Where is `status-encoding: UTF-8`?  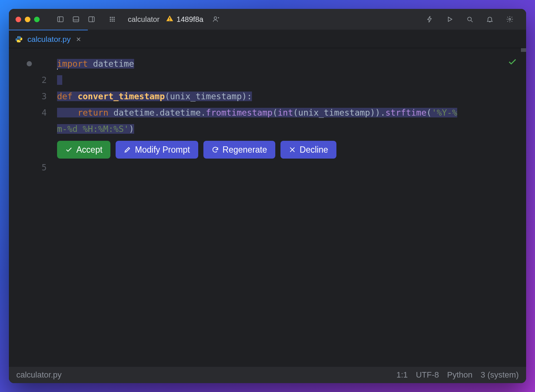 status-encoding: UTF-8 is located at coordinates (427, 375).